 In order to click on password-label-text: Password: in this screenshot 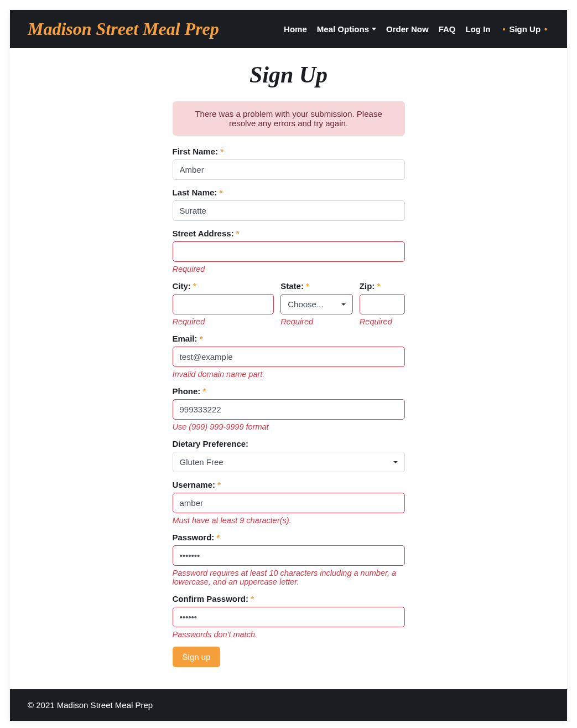, I will do `click(194, 537)`.